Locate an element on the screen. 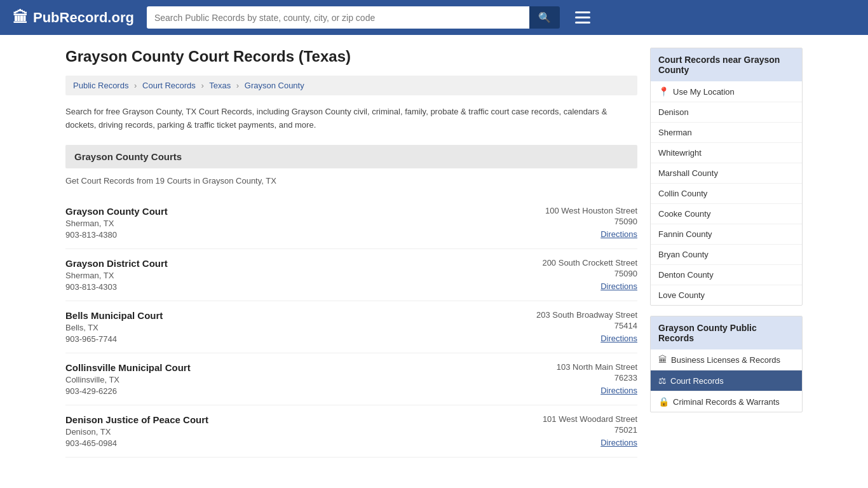  nearby-link-item: Sherman is located at coordinates (726, 133).